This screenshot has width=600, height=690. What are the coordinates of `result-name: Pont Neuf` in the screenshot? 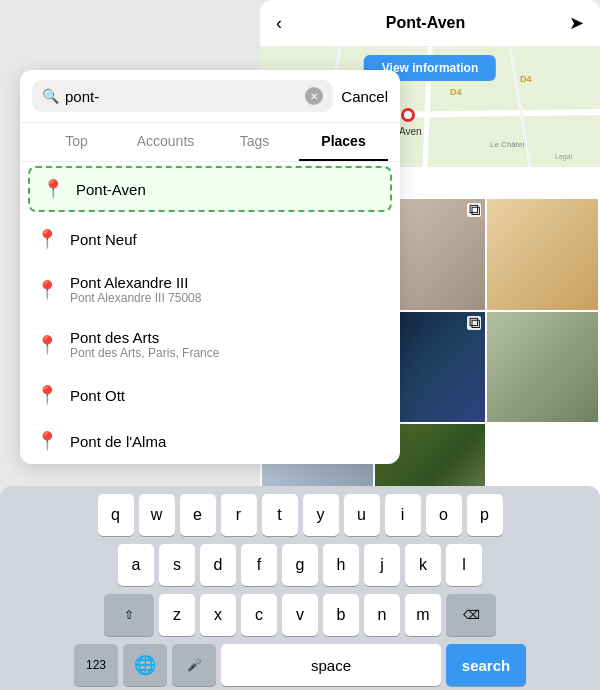 It's located at (104, 240).